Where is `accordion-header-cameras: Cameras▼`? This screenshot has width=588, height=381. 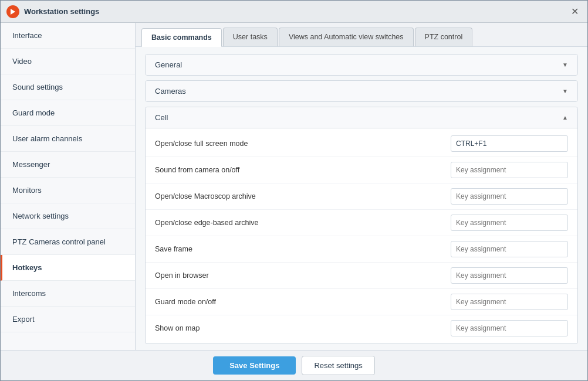 accordion-header-cameras: Cameras▼ is located at coordinates (361, 91).